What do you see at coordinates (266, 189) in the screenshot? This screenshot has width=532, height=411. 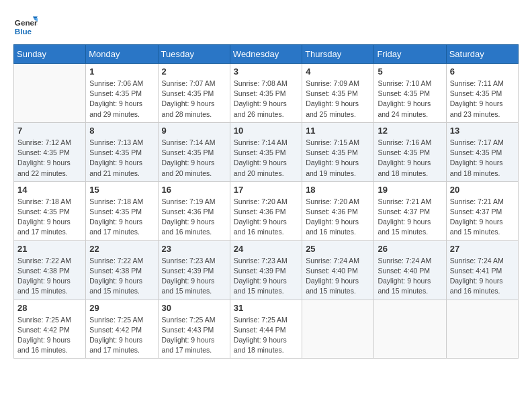 I see `day-number: 17` at bounding box center [266, 189].